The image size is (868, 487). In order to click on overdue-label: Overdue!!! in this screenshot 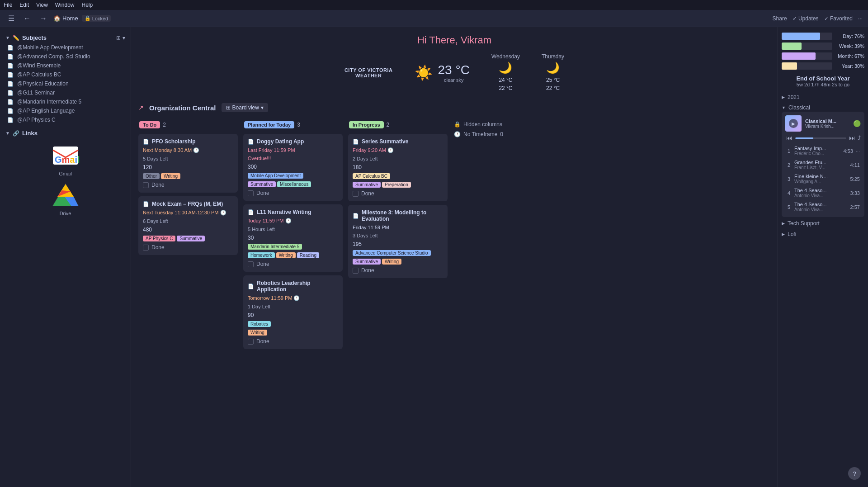, I will do `click(293, 158)`.